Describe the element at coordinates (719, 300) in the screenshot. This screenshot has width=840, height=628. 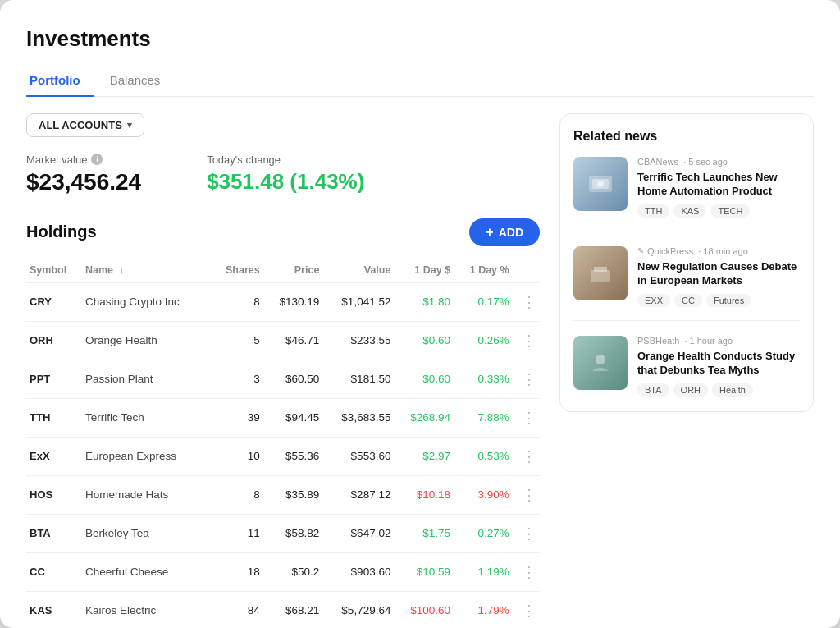
I see `news-tags: EXXCCFutures` at that location.